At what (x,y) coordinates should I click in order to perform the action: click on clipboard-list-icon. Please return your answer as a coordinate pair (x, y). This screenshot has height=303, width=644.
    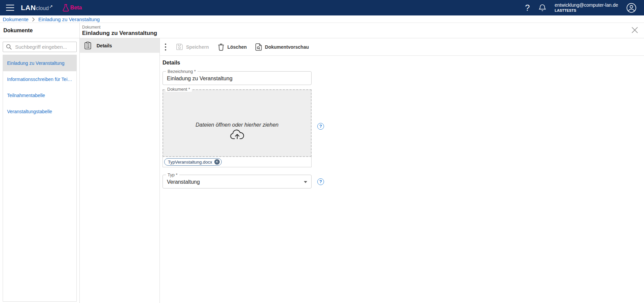
    Looking at the image, I should click on (88, 46).